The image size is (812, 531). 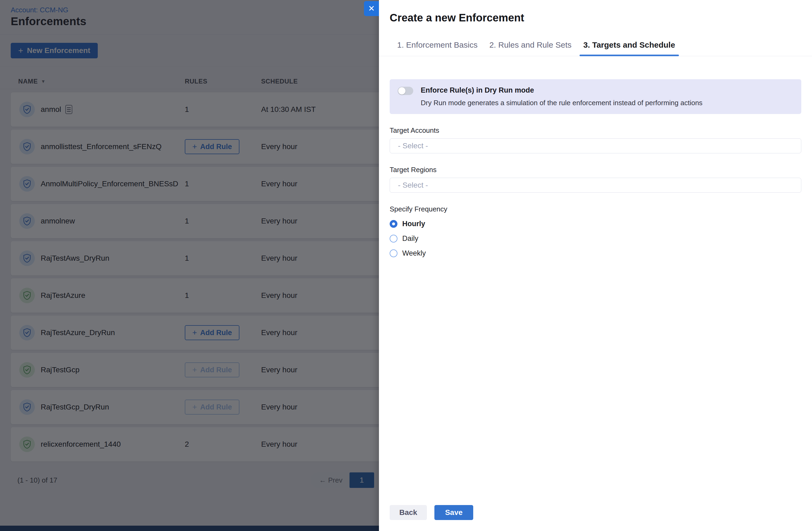 I want to click on drawer-title: Create a new Enforcement, so click(x=596, y=18).